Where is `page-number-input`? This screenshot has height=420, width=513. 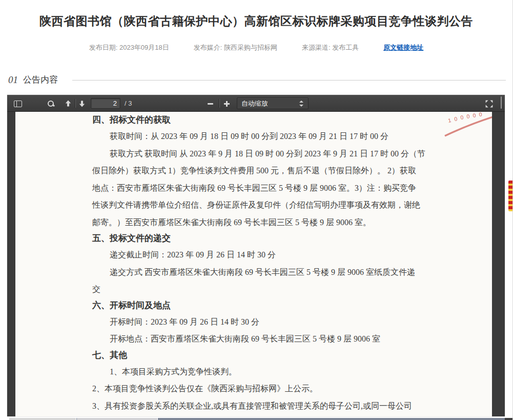 page-number-input is located at coordinates (106, 104).